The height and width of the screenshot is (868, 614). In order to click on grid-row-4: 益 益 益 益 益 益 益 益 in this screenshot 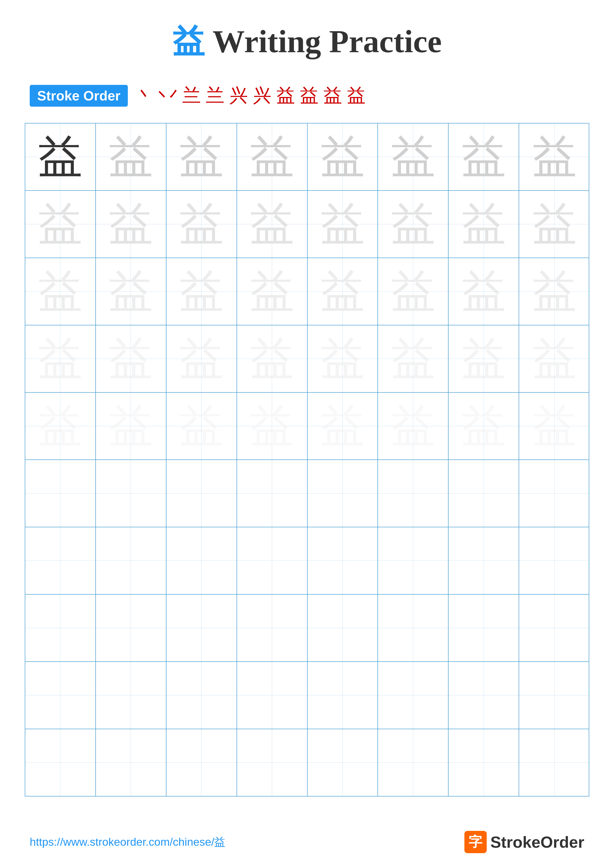, I will do `click(307, 359)`.